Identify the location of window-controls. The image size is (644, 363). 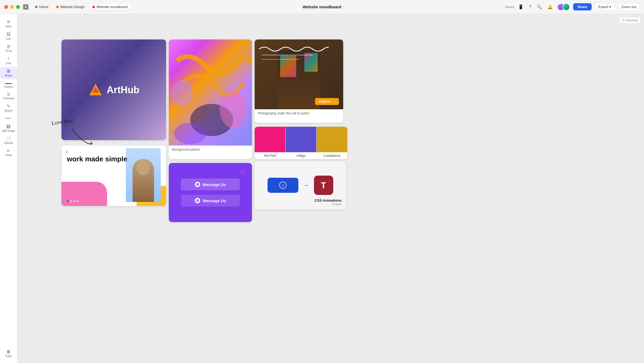
(12, 7).